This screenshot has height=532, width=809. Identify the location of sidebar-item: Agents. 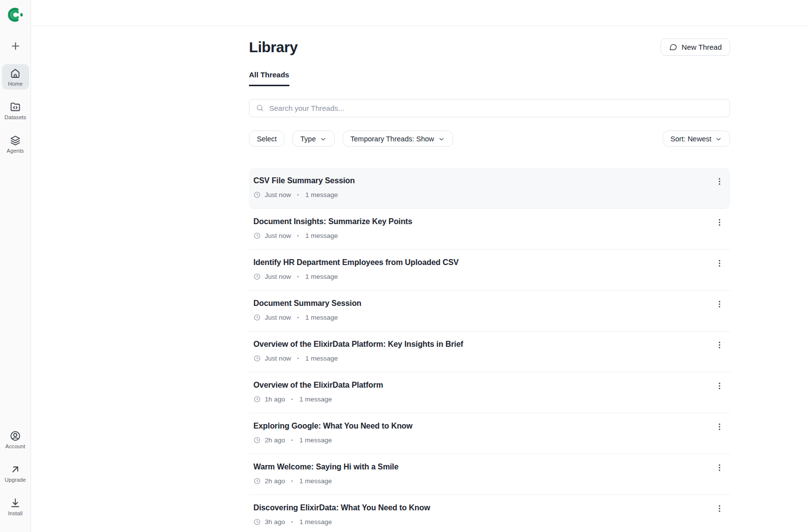
(16, 144).